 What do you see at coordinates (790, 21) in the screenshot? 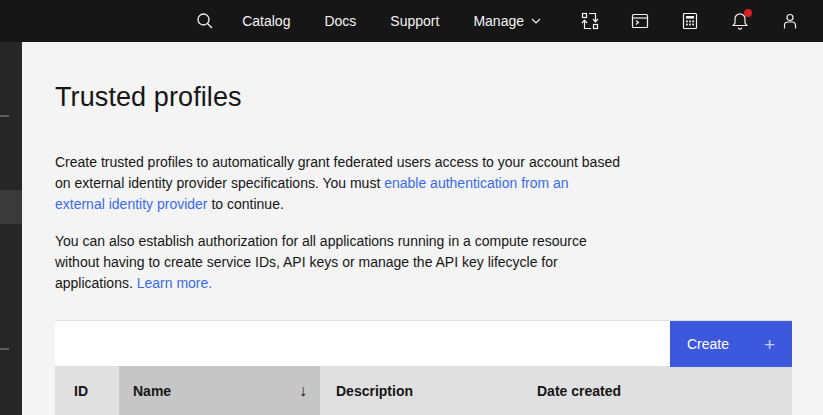
I see `user-avatar-icon` at bounding box center [790, 21].